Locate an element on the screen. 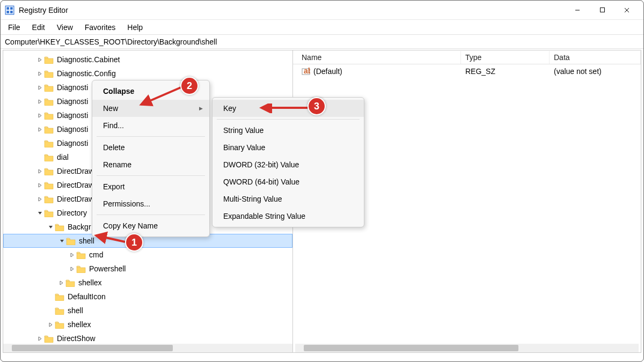 The width and height of the screenshot is (644, 362). menu-favorites: Favorites is located at coordinates (100, 27).